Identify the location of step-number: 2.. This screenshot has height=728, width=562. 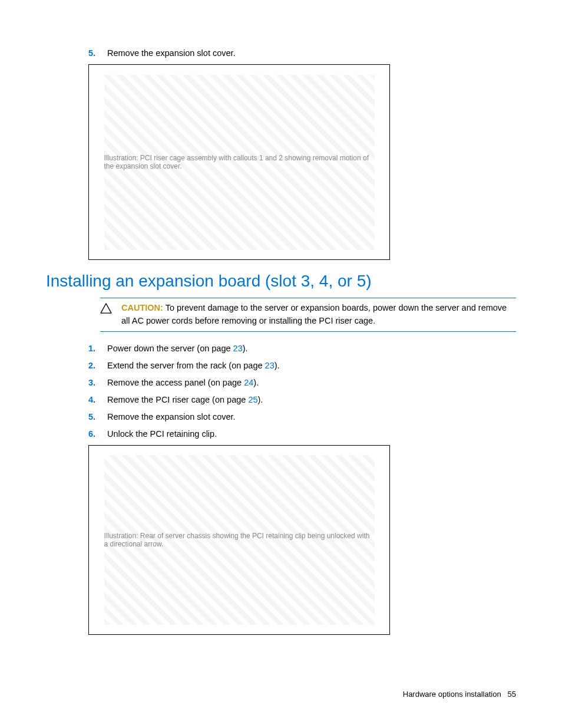
(98, 365).